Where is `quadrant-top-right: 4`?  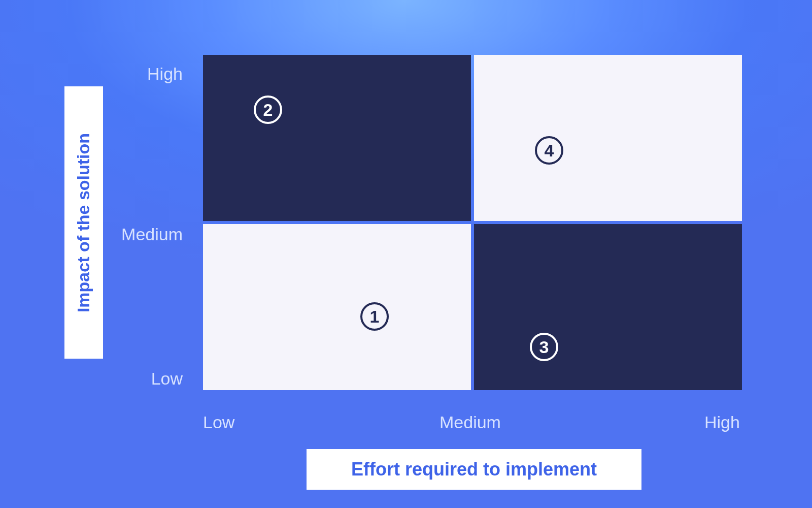
quadrant-top-right: 4 is located at coordinates (608, 138).